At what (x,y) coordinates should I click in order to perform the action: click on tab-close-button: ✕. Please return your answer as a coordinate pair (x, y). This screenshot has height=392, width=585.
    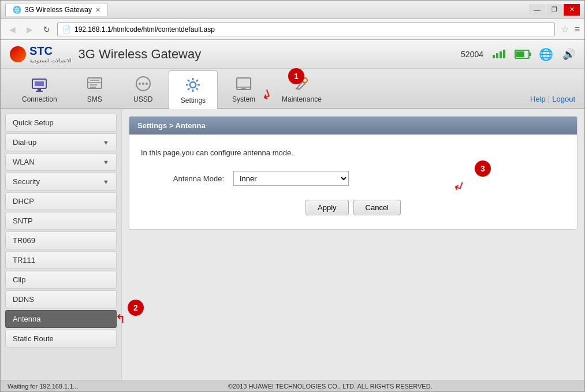
    Looking at the image, I should click on (98, 10).